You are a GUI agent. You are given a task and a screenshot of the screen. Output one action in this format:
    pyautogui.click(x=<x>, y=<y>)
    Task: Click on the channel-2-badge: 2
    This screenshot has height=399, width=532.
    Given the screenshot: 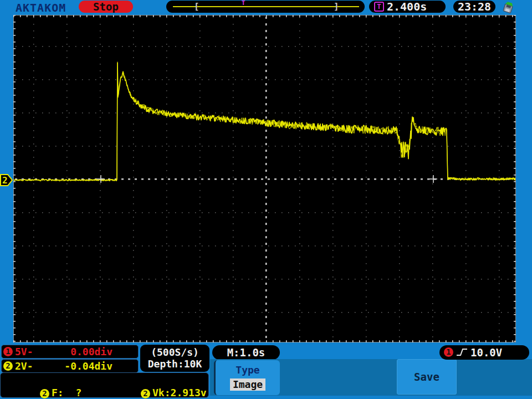 What is the action you would take?
    pyautogui.click(x=8, y=366)
    